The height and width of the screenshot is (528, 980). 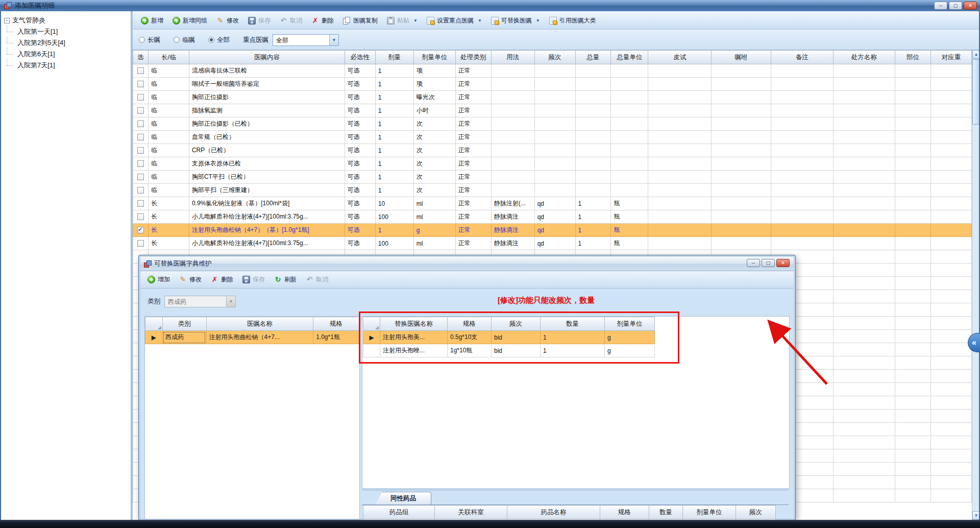 What do you see at coordinates (266, 57) in the screenshot?
I see `column-header-2: 医嘱内容` at bounding box center [266, 57].